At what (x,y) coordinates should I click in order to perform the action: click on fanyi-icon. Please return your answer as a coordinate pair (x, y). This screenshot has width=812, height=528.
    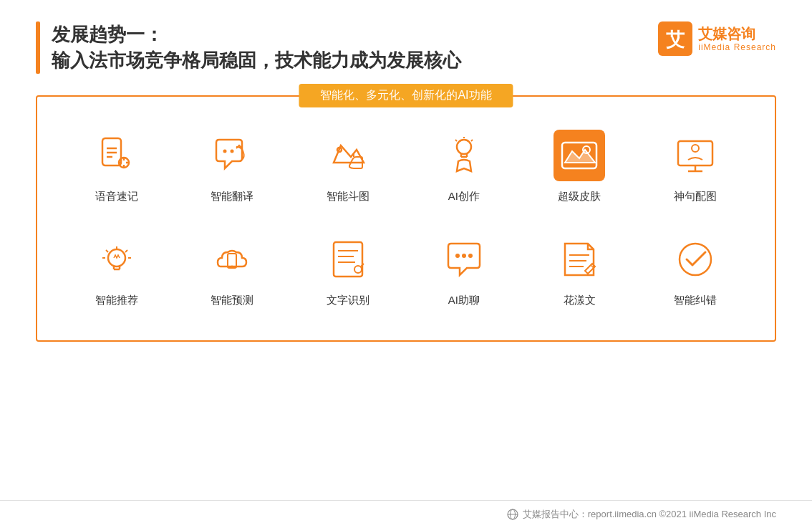
    Looking at the image, I should click on (232, 155).